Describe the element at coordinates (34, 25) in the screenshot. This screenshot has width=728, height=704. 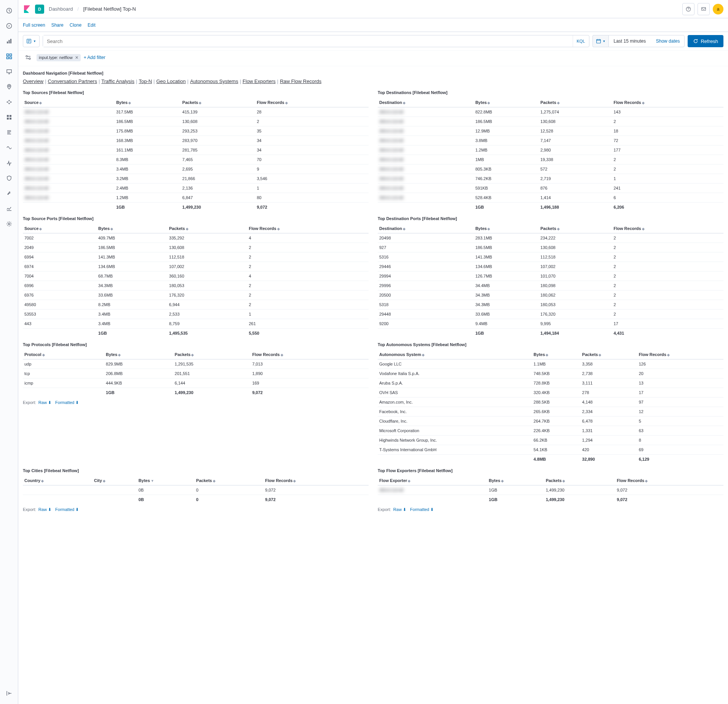
I see `menu-full-screen: Full screen` at that location.